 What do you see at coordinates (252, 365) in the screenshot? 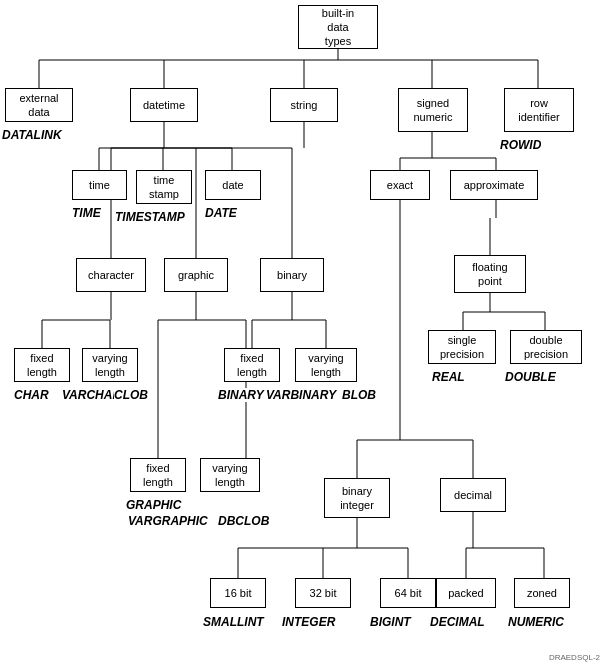
I see `node-fixed-binary: fixedlength` at bounding box center [252, 365].